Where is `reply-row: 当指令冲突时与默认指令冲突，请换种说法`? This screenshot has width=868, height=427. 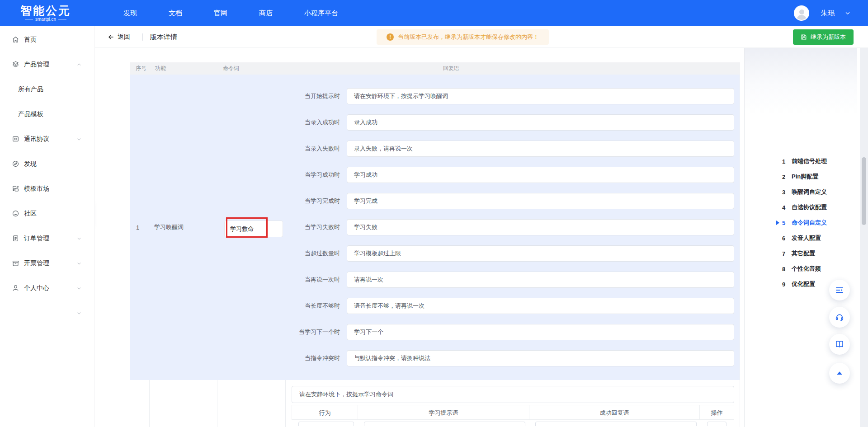 reply-row: 当指令冲突时与默认指令冲突，请换种说法 is located at coordinates (510, 358).